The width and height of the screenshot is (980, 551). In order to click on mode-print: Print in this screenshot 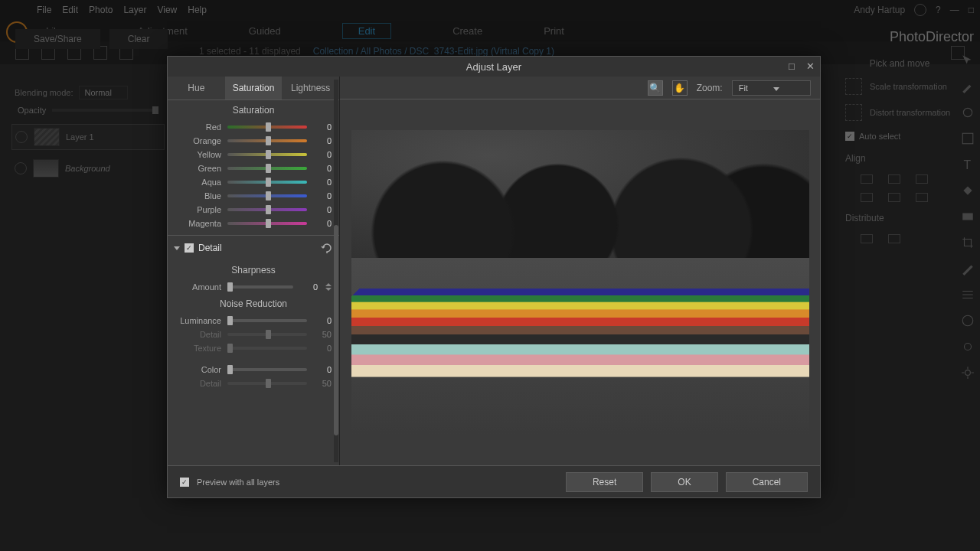, I will do `click(554, 31)`.